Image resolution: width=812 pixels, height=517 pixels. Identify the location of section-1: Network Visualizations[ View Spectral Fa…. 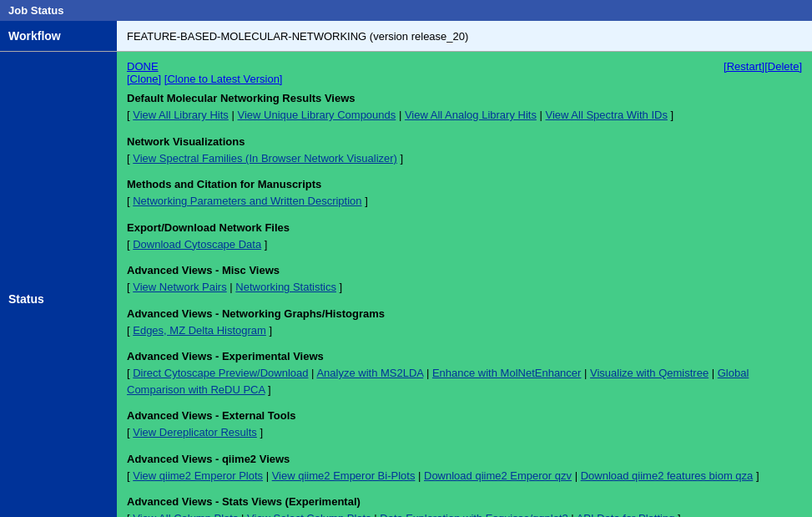
(464, 151).